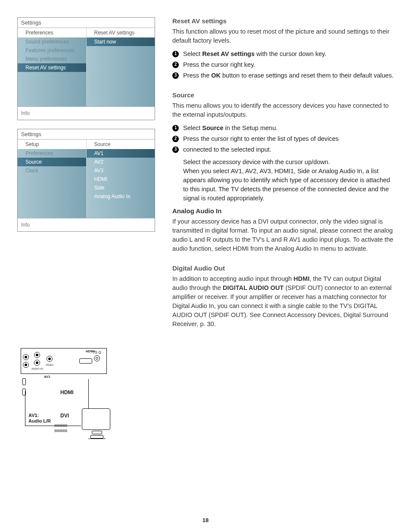  What do you see at coordinates (86, 361) in the screenshot?
I see `hdmi-port-icon` at bounding box center [86, 361].